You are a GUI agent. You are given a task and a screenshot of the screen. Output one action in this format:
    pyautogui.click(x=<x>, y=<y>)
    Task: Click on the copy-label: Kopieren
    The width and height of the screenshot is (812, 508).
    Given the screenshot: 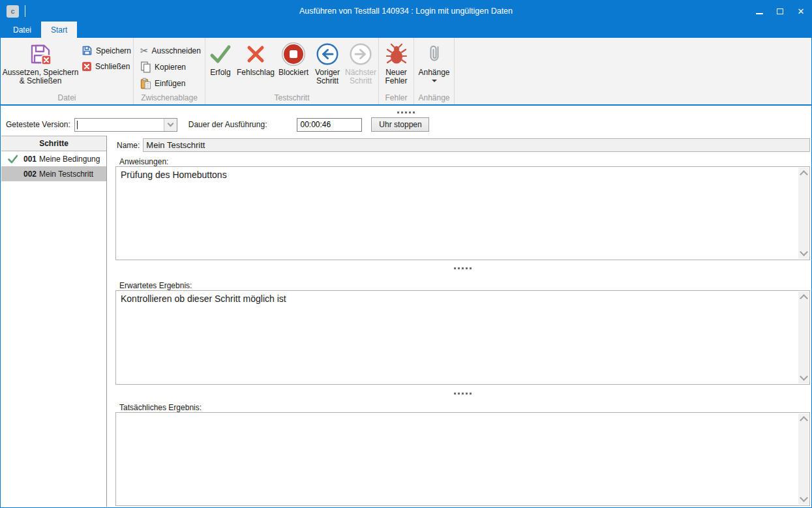 What is the action you would take?
    pyautogui.click(x=170, y=67)
    